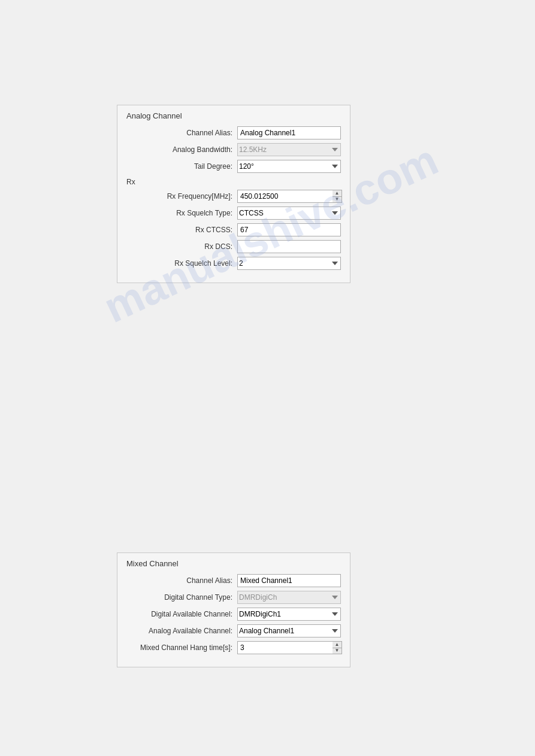  Describe the element at coordinates (182, 247) in the screenshot. I see `rx-dcs-label: Rx DCS:` at that location.